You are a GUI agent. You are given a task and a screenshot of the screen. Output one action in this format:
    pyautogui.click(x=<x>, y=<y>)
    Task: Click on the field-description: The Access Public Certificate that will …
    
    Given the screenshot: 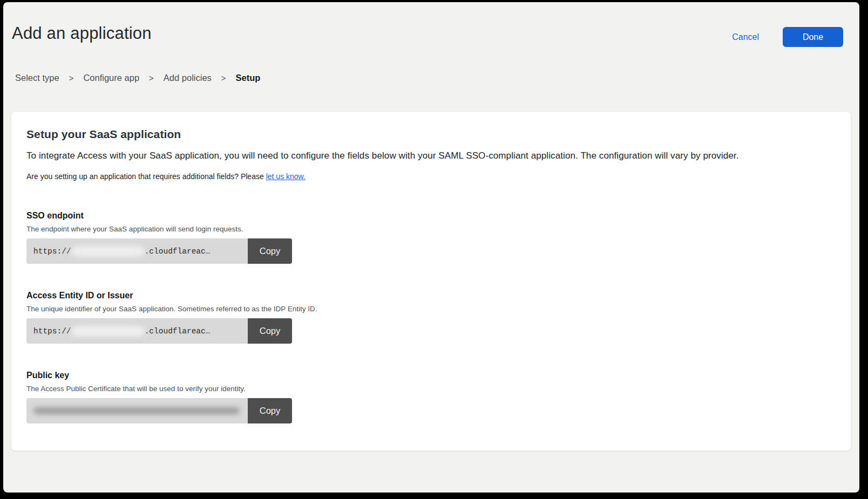 What is the action you would take?
    pyautogui.click(x=431, y=388)
    